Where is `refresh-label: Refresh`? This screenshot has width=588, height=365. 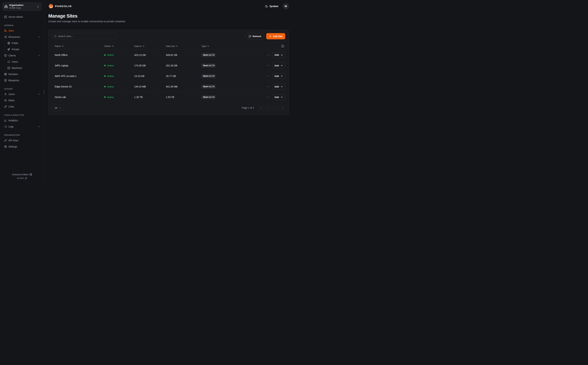 refresh-label: Refresh is located at coordinates (257, 36).